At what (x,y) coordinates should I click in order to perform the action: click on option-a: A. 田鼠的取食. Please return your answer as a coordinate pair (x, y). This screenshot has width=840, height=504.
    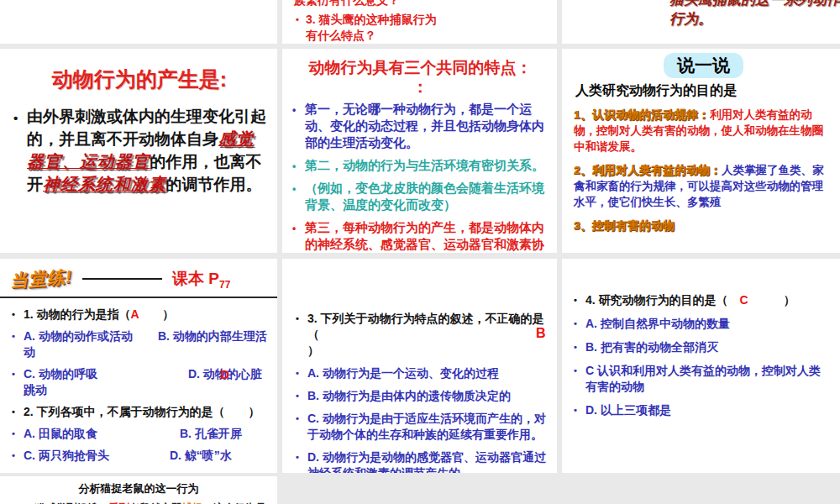
    Looking at the image, I should click on (60, 433).